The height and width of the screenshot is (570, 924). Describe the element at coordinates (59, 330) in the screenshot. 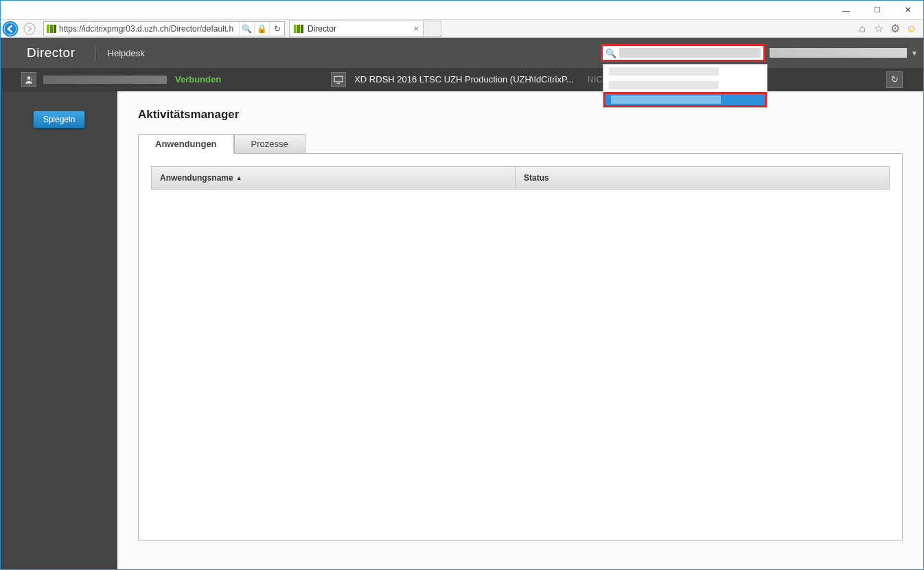

I see `left-sidebar: Spiegeln` at that location.